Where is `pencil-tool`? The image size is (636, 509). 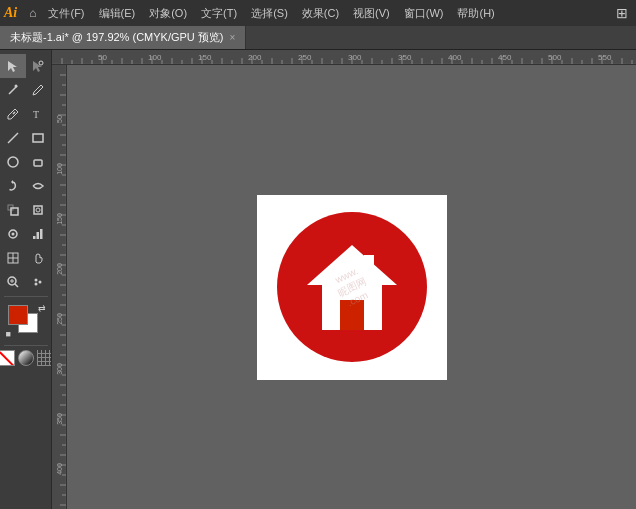 pencil-tool is located at coordinates (39, 90).